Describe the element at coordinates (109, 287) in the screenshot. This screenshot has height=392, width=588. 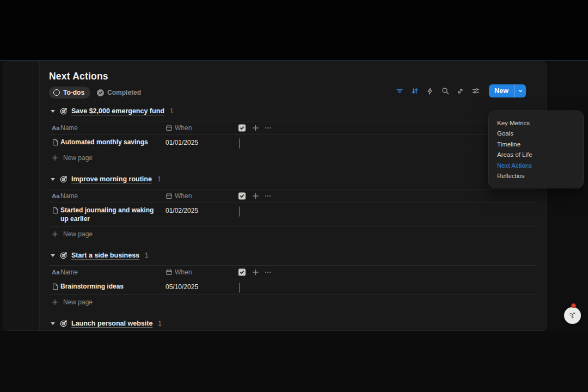
I see `row-title: Brainstorming ideas` at that location.